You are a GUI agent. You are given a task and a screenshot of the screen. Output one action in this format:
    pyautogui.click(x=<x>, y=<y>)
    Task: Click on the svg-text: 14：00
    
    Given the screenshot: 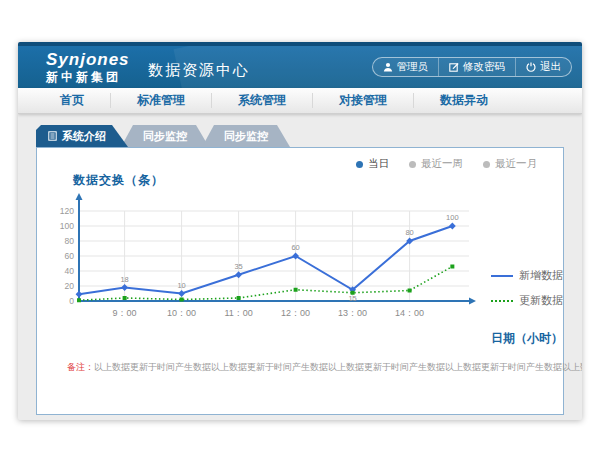 What is the action you would take?
    pyautogui.click(x=410, y=313)
    